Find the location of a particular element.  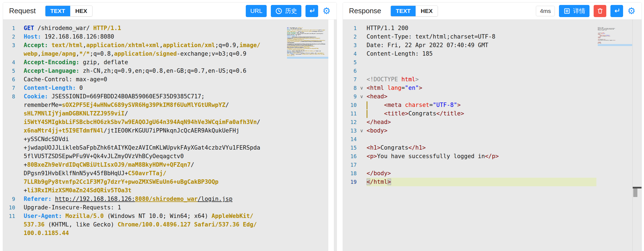

code-text: <body> is located at coordinates (482, 131).